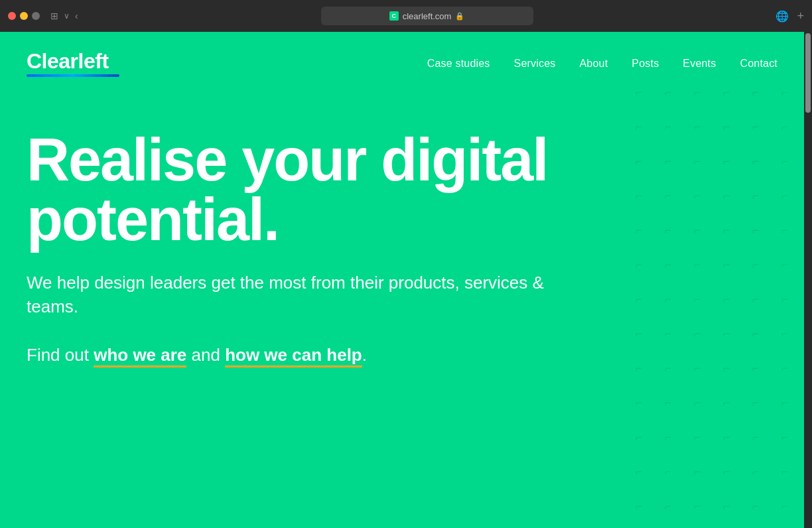 Image resolution: width=812 pixels, height=528 pixels. I want to click on scrollbar, so click(808, 280).